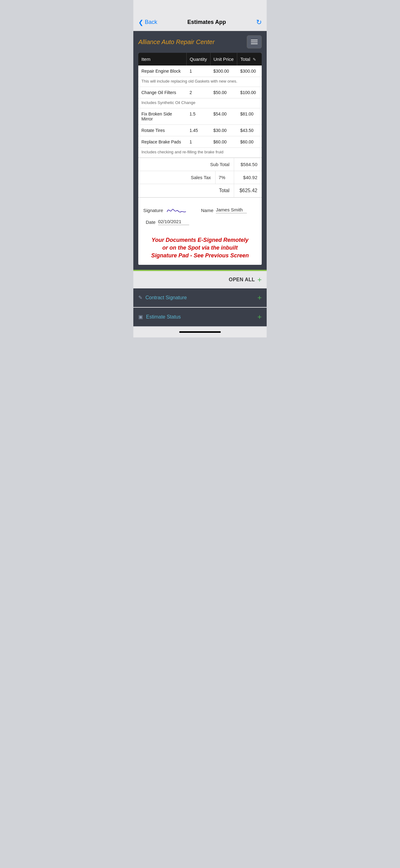 The image size is (400, 868). I want to click on home-indicator, so click(200, 332).